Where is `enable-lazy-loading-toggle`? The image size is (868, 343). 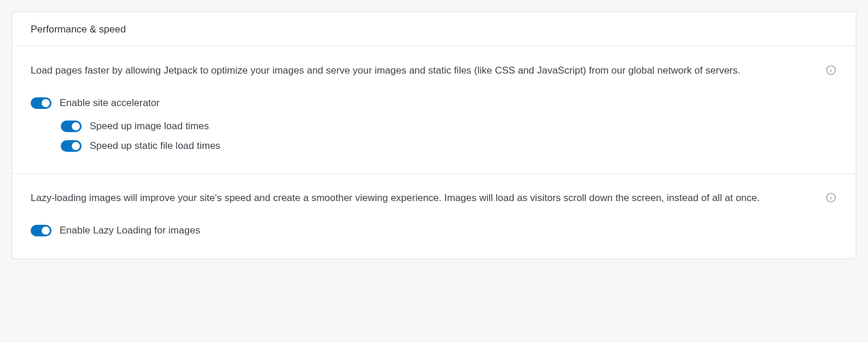
enable-lazy-loading-toggle is located at coordinates (41, 231).